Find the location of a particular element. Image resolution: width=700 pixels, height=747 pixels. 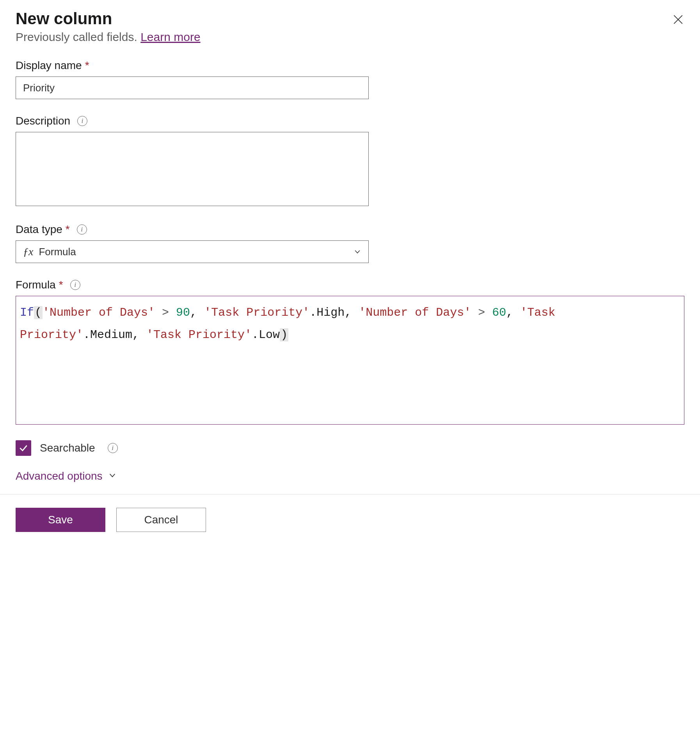

formula-label: Formula * i is located at coordinates (350, 285).